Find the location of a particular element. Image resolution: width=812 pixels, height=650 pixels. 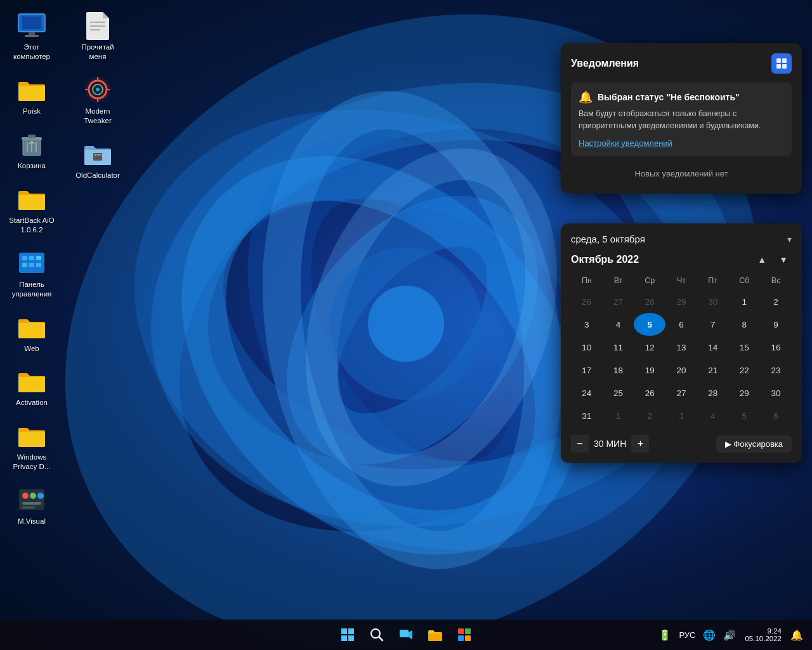

calendar-date-header: среда, 5 октября ▾ is located at coordinates (681, 239).